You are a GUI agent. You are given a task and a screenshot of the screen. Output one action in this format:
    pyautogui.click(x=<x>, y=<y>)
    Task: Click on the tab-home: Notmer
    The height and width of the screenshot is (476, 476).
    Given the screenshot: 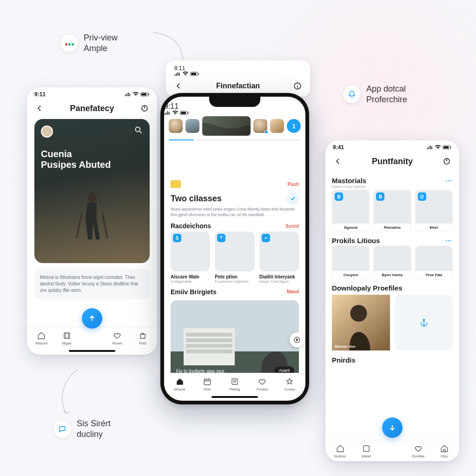 What is the action you would take?
    pyautogui.click(x=340, y=451)
    